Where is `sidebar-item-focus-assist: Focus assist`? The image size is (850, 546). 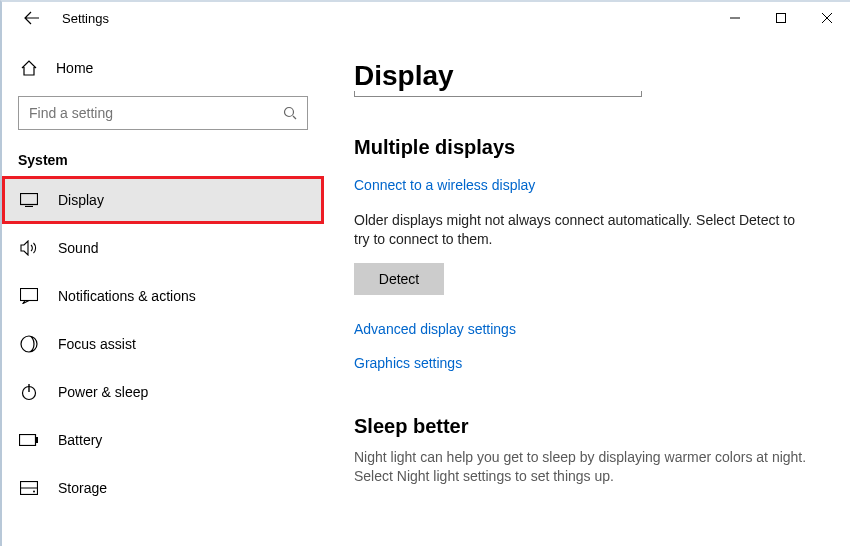
sidebar-item-focus-assist: Focus assist is located at coordinates (163, 344).